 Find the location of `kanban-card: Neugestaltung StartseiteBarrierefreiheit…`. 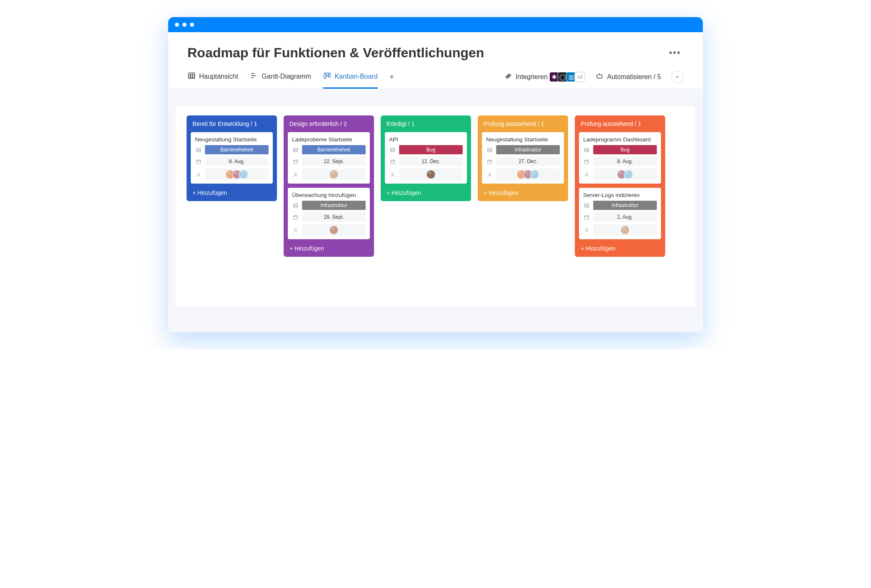

kanban-card: Neugestaltung StartseiteBarrierefreiheit… is located at coordinates (232, 158).